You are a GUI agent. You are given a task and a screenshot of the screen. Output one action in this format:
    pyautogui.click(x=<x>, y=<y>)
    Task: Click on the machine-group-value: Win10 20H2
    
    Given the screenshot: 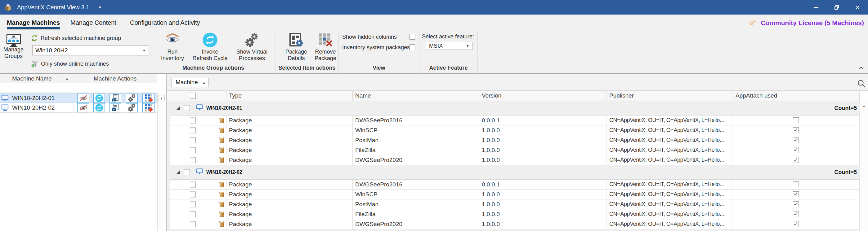 What is the action you would take?
    pyautogui.click(x=52, y=50)
    